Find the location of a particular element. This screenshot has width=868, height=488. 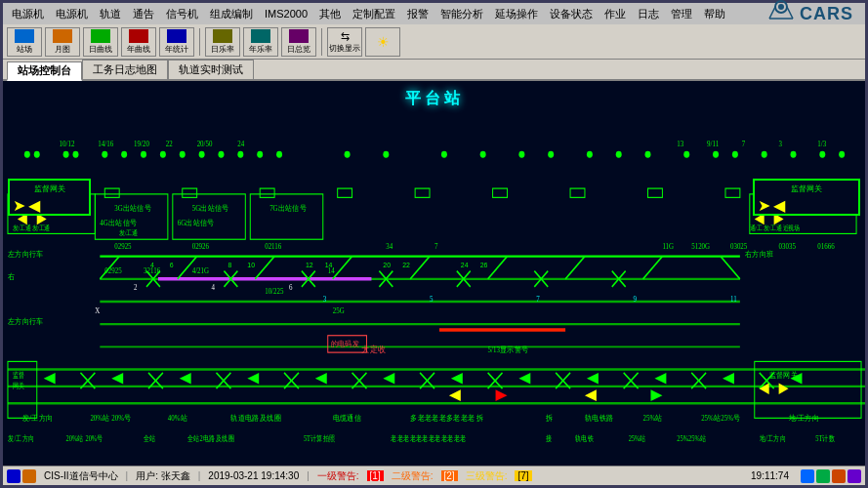

menu-power: 电源机 is located at coordinates (27, 14).